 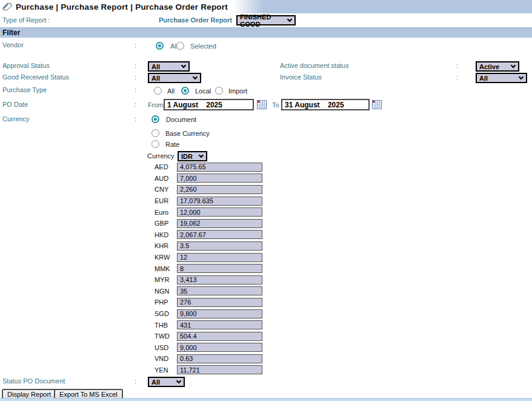 I want to click on currency-base-row: Base Currency, so click(x=266, y=135).